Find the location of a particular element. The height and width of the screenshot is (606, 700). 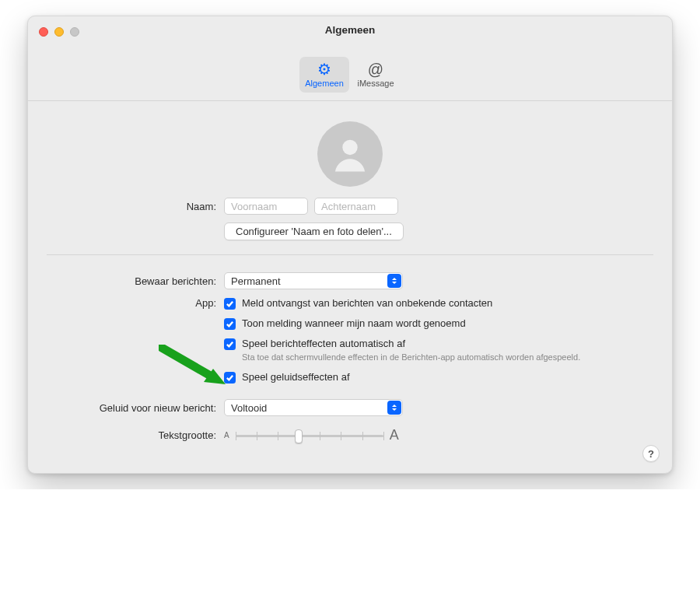

new-message-sound-value: Voltooid is located at coordinates (249, 408).